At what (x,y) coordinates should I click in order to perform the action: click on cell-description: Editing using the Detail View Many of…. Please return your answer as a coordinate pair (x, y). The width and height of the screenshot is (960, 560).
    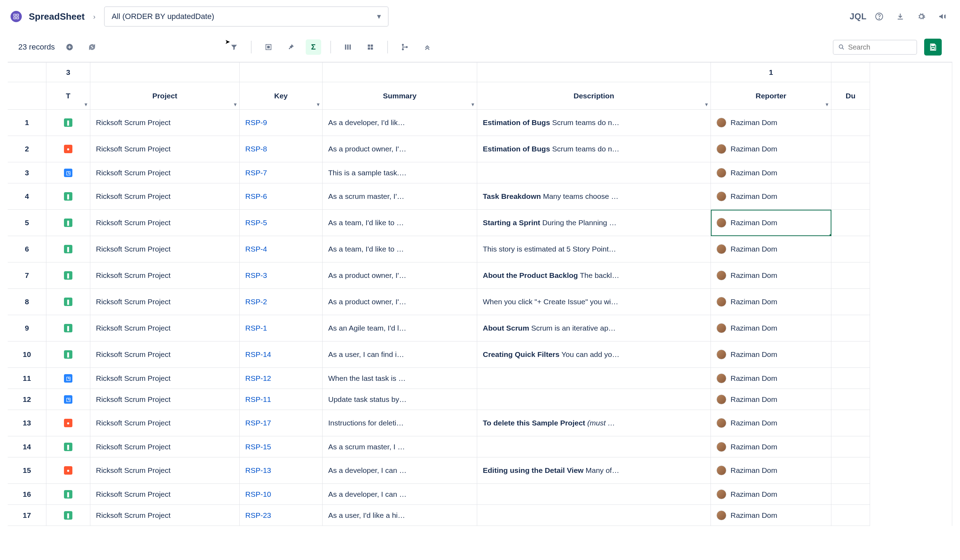
    Looking at the image, I should click on (594, 471).